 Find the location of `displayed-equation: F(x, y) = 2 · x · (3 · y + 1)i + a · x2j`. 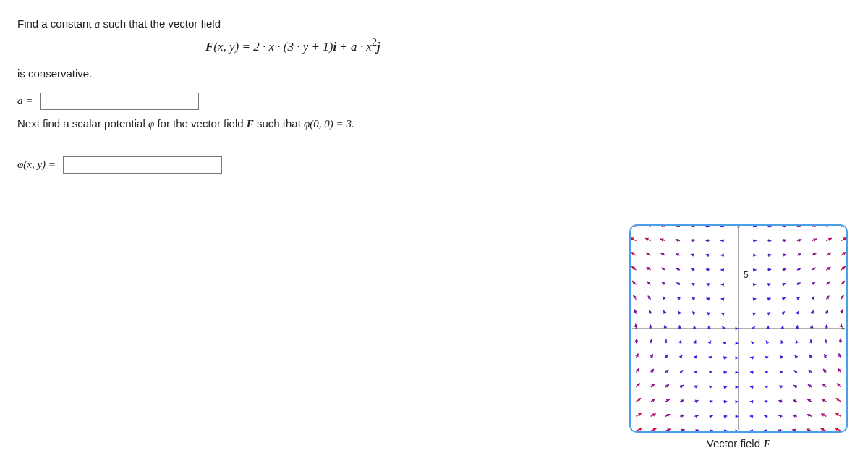

displayed-equation: F(x, y) = 2 · x · (3 · y + 1)i + a · x2j is located at coordinates (537, 45).